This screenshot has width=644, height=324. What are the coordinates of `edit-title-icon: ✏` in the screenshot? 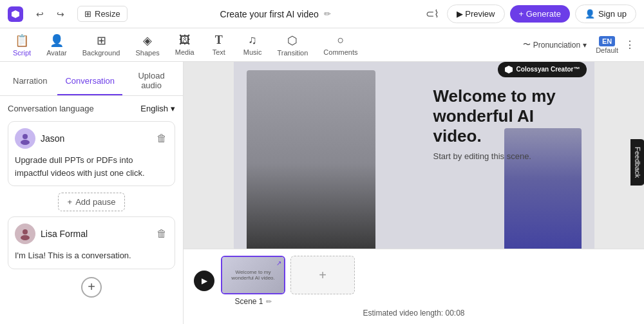 It's located at (327, 14).